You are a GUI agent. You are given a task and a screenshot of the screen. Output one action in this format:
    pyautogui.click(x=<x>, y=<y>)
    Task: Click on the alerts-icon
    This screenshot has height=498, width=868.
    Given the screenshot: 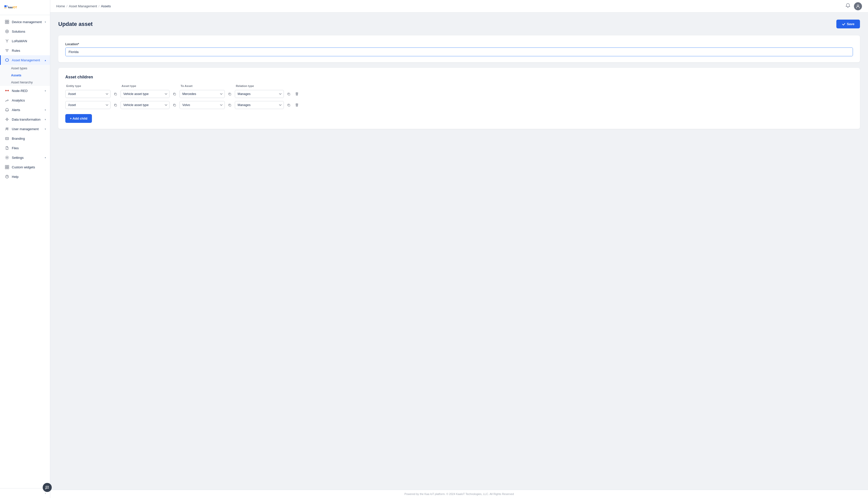 What is the action you would take?
    pyautogui.click(x=7, y=110)
    